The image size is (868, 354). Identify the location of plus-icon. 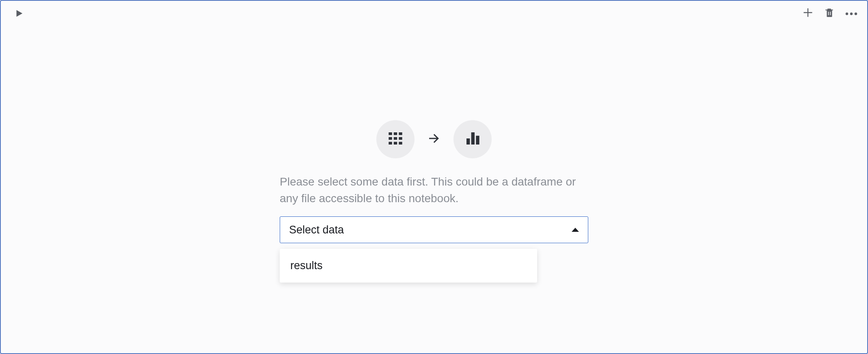
(808, 13).